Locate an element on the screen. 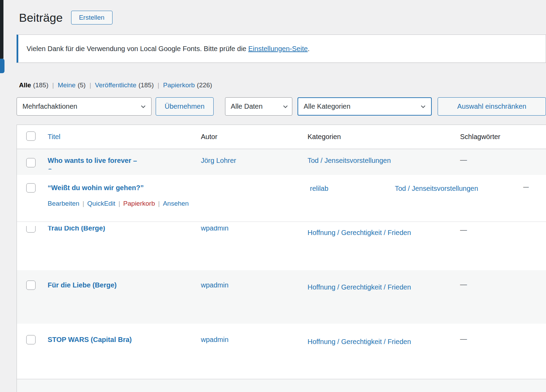 Image resolution: width=546 pixels, height=392 pixels. info-notice: Vielen Dank für die Verwendung von Local… is located at coordinates (281, 49).